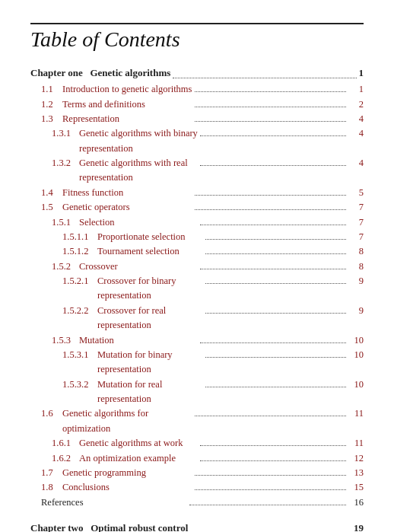 This screenshot has height=532, width=394. What do you see at coordinates (65, 134) in the screenshot?
I see `num-1-3-1: 1.3.1` at bounding box center [65, 134].